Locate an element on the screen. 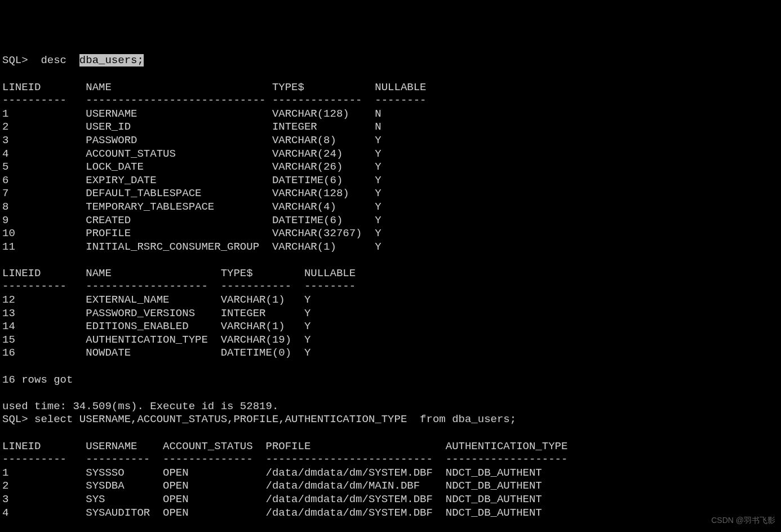 Image resolution: width=781 pixels, height=532 pixels. sql-prompt: SQL> desc is located at coordinates (41, 60).